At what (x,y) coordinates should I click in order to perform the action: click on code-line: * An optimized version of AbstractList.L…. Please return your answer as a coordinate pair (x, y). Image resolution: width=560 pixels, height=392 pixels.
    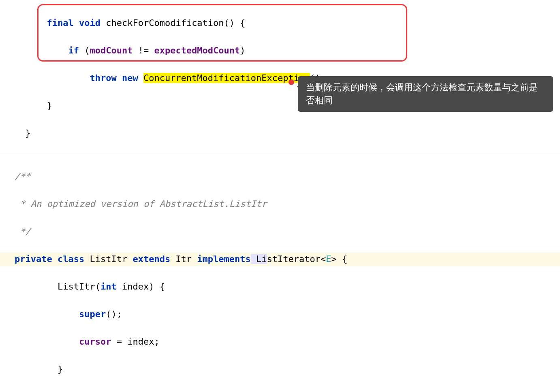
    Looking at the image, I should click on (280, 204).